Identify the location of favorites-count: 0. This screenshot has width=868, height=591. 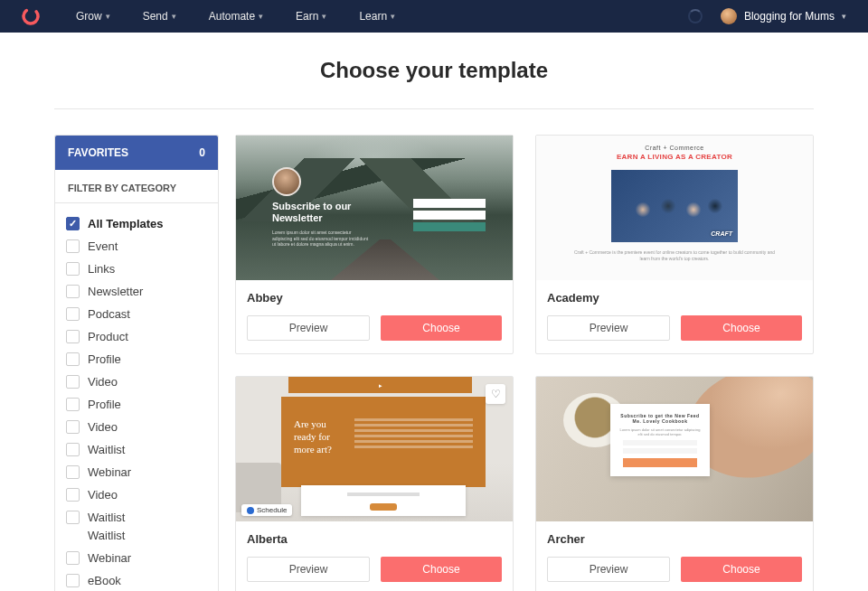
(203, 153).